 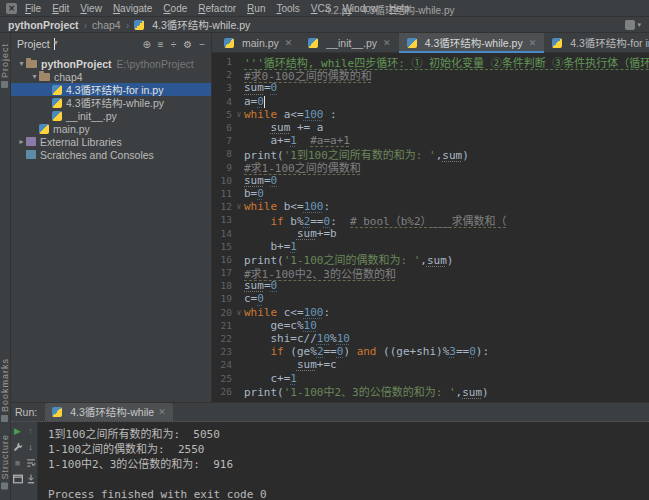 What do you see at coordinates (375, 220) in the screenshot?
I see `code-text: if b%2==0: # bool（b%2）___求偶数和（` at bounding box center [375, 220].